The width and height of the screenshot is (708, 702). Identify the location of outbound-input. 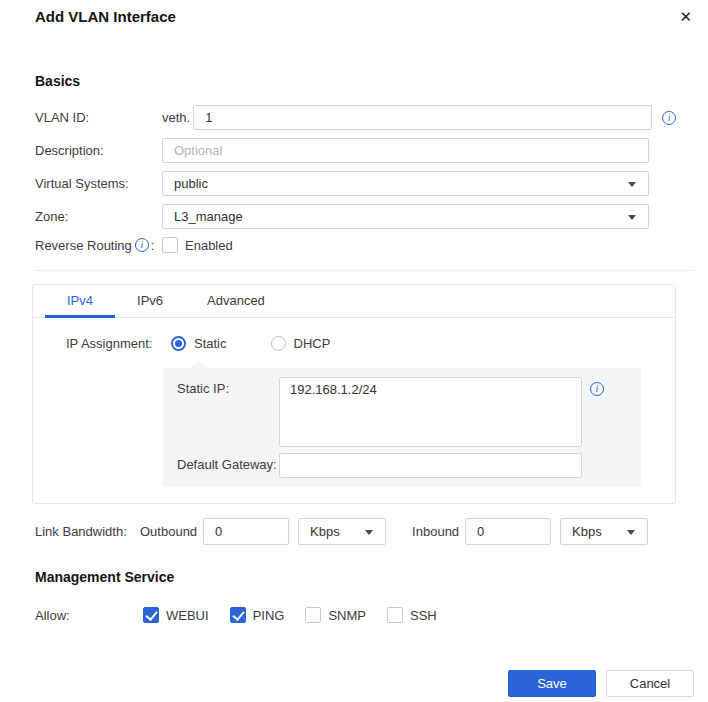
(246, 532).